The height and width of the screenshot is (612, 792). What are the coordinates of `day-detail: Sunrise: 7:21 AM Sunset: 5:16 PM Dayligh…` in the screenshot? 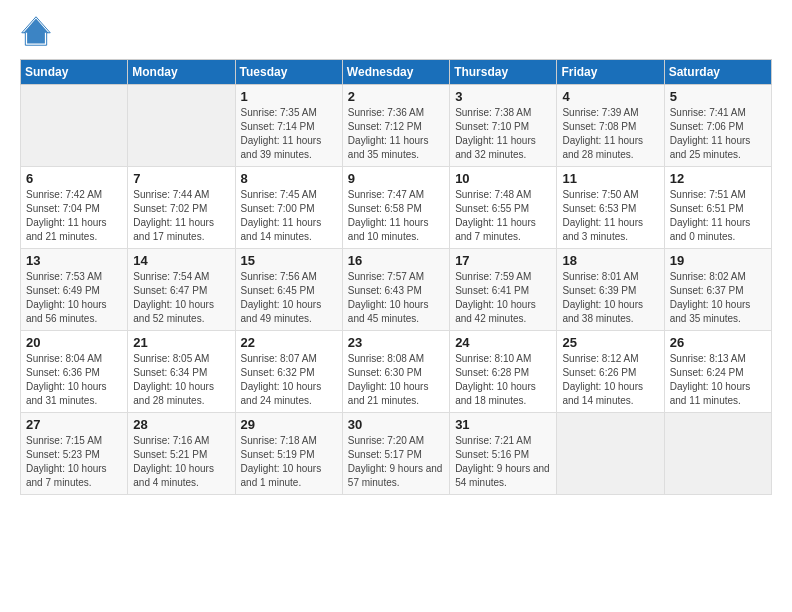 It's located at (503, 462).